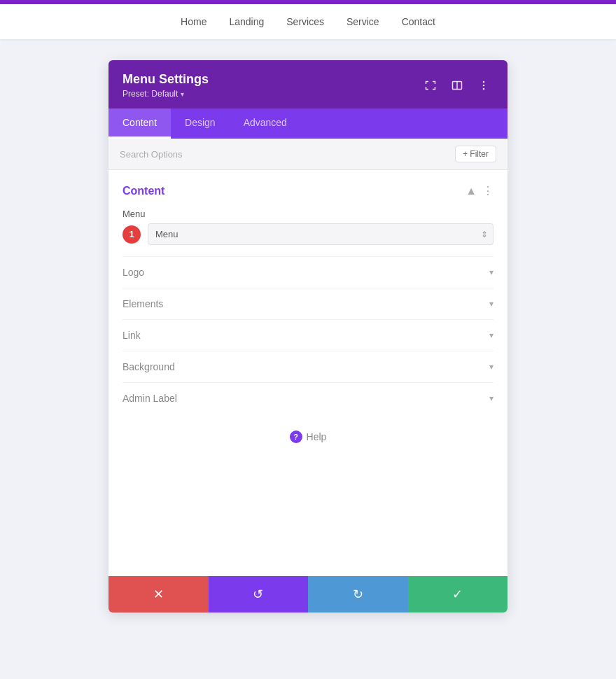  I want to click on tab-content: Content, so click(140, 123).